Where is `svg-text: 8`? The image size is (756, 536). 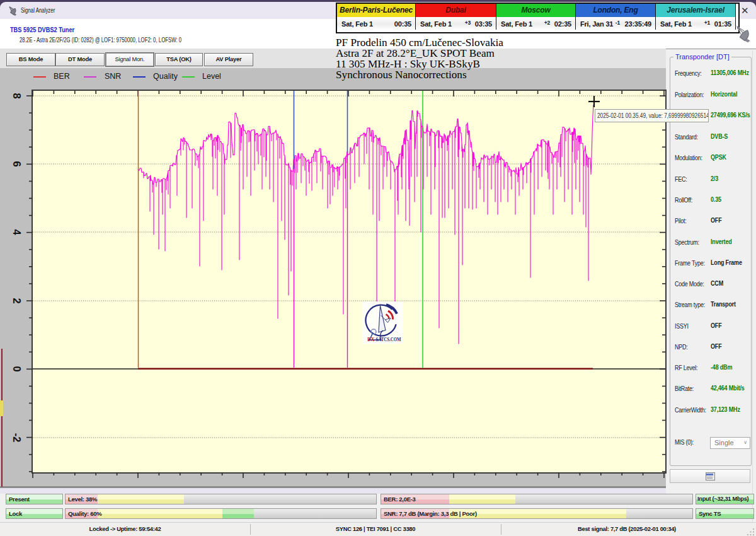 svg-text: 8 is located at coordinates (17, 96).